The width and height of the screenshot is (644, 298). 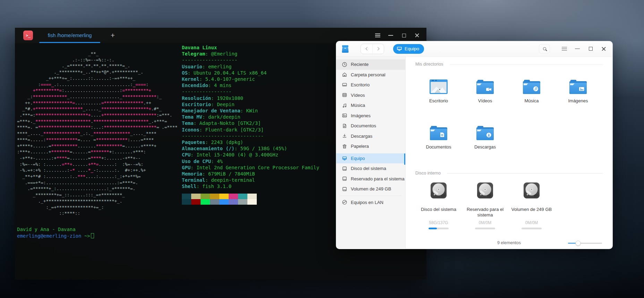 What do you see at coordinates (371, 159) in the screenshot?
I see `sidebar-item-equipo: Equipo` at bounding box center [371, 159].